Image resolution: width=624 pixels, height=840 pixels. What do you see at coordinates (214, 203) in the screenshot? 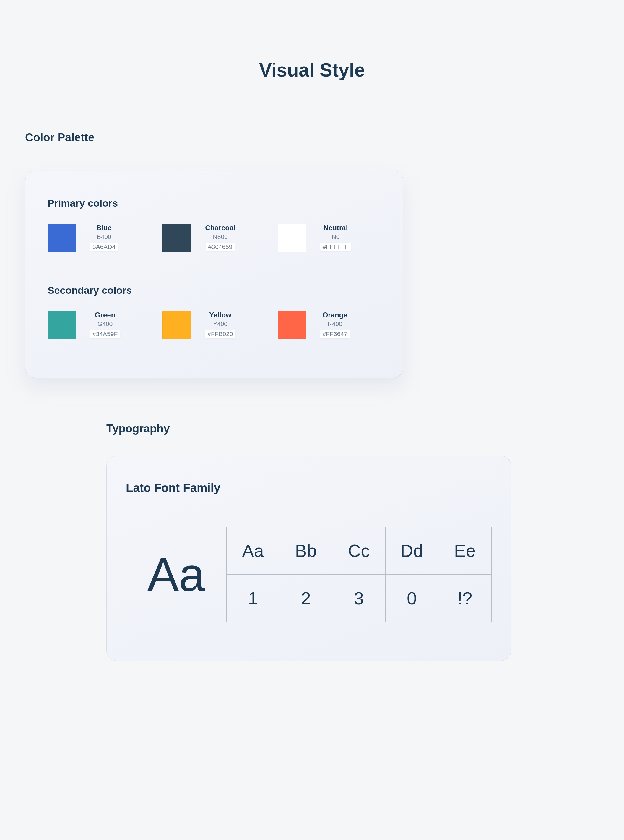
I see `primary-colors-heading: Primary colors` at bounding box center [214, 203].